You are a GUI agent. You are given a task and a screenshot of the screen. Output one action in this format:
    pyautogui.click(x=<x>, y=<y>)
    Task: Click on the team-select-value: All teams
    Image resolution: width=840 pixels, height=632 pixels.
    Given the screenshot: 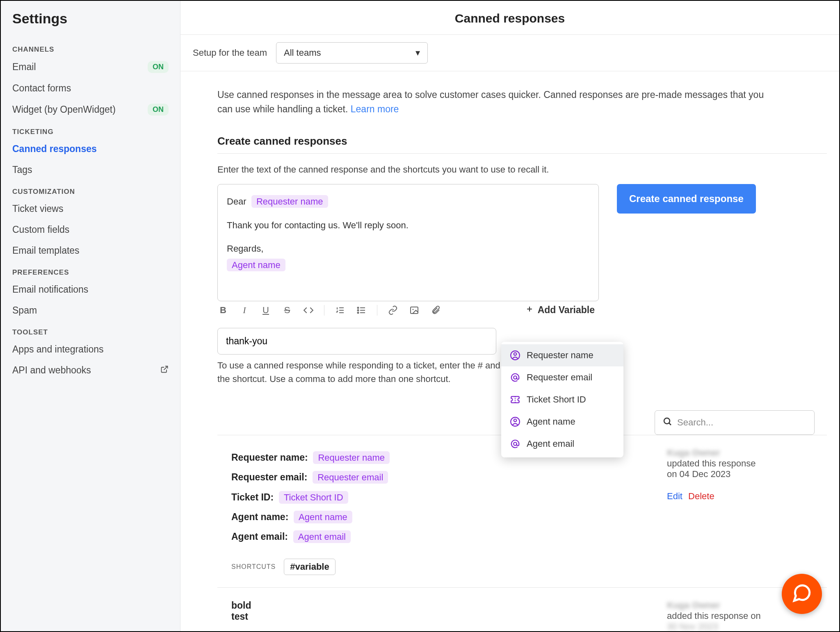 What is the action you would take?
    pyautogui.click(x=302, y=53)
    